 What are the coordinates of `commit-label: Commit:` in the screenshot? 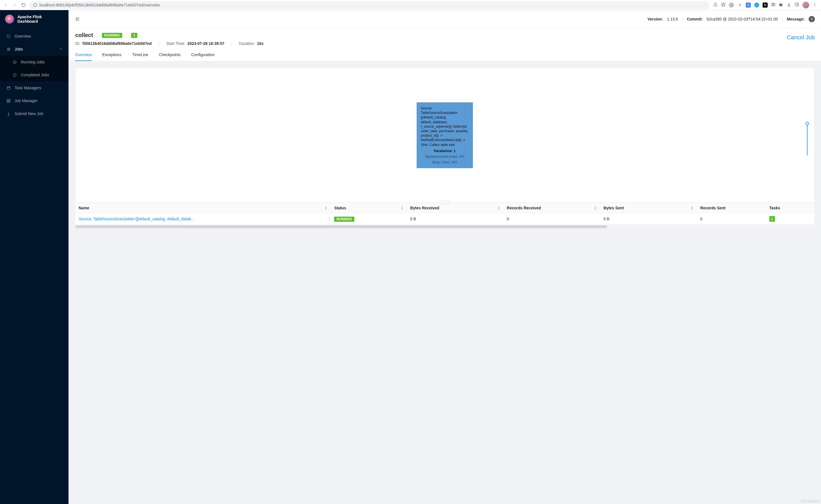 It's located at (695, 19).